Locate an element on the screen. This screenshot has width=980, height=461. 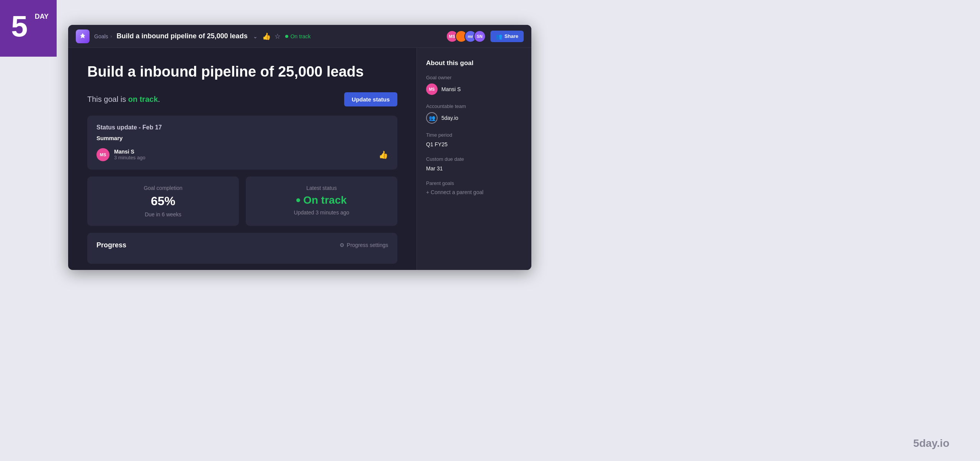
accountable-team-name: 5day.io is located at coordinates (450, 118).